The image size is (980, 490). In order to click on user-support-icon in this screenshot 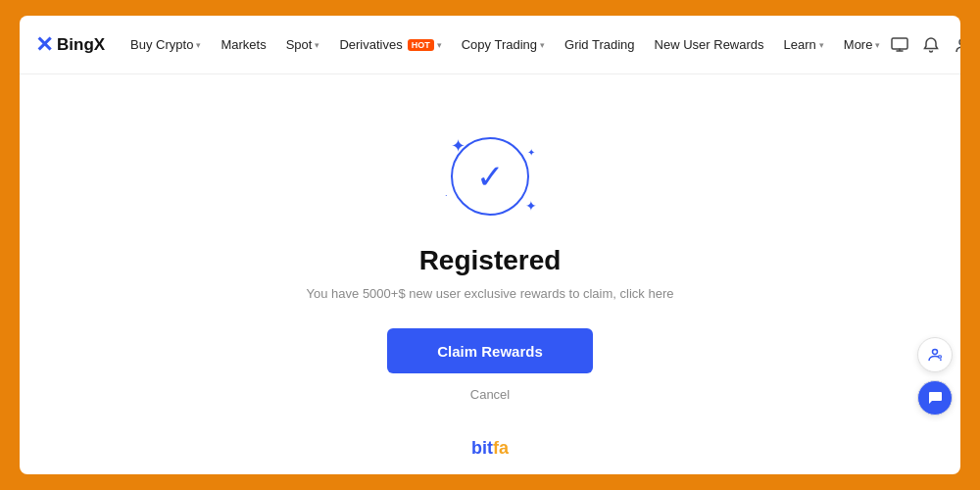, I will do `click(935, 355)`.